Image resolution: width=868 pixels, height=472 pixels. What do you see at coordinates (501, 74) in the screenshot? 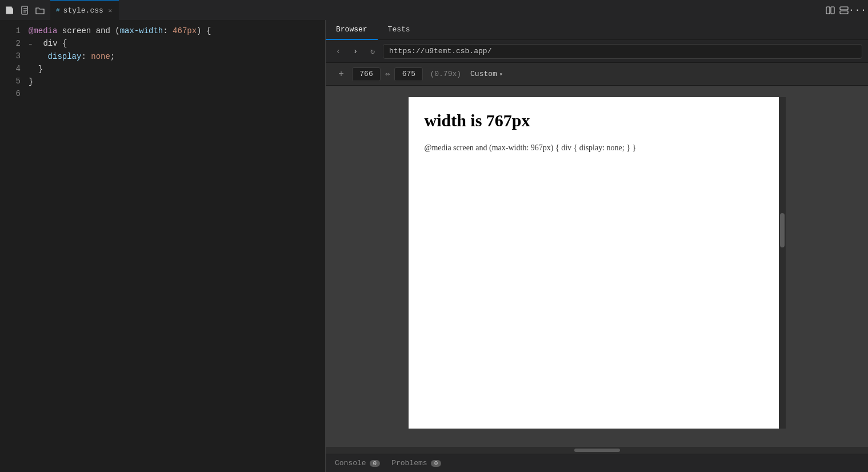
I see `chevron-down-icon: ▾` at bounding box center [501, 74].